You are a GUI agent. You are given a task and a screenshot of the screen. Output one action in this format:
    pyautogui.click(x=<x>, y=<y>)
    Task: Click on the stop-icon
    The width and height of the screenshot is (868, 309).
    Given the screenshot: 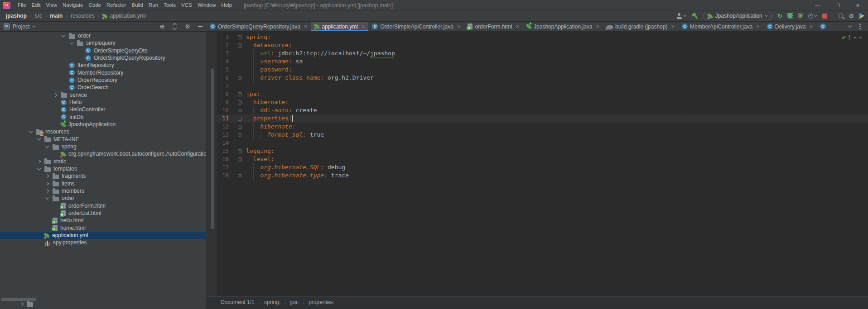 What is the action you would take?
    pyautogui.click(x=825, y=16)
    